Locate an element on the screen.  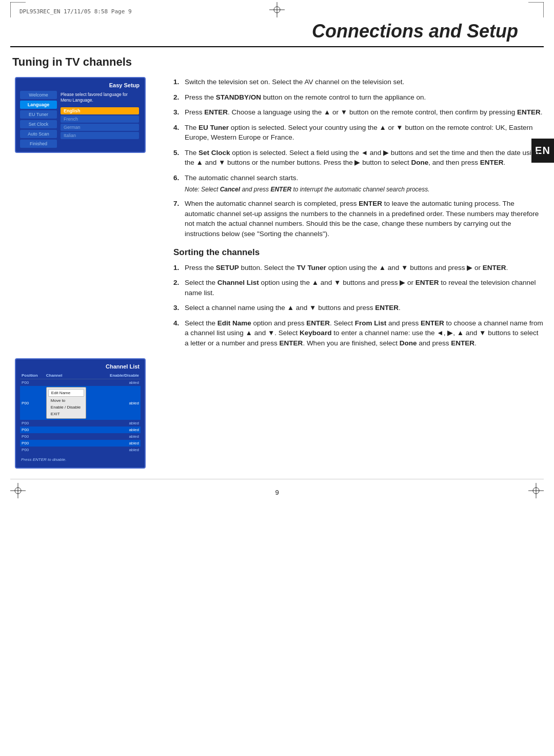
context-menu: Edit Name Move to Enable / Disable EXIT is located at coordinates (66, 403).